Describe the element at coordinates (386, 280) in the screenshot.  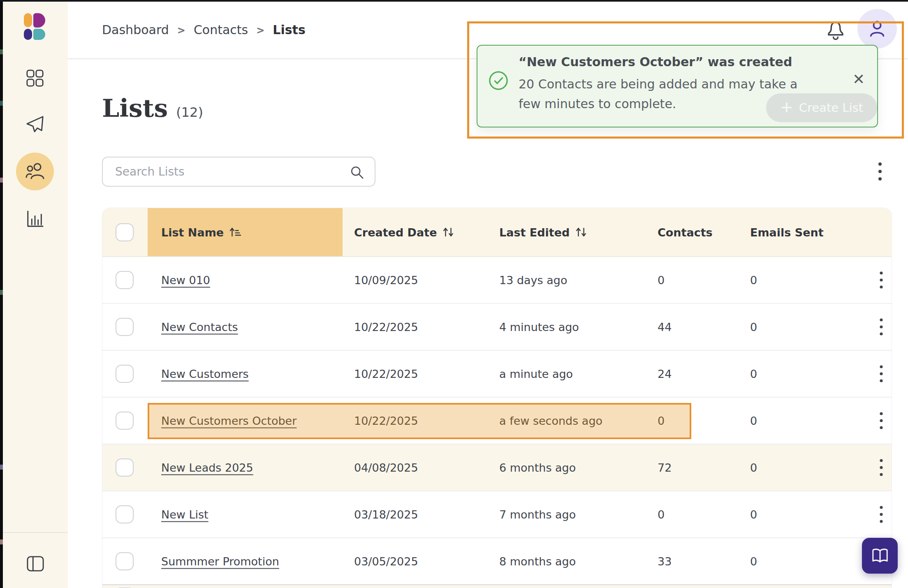
I see `created-date-cell: 10/09/2025` at that location.